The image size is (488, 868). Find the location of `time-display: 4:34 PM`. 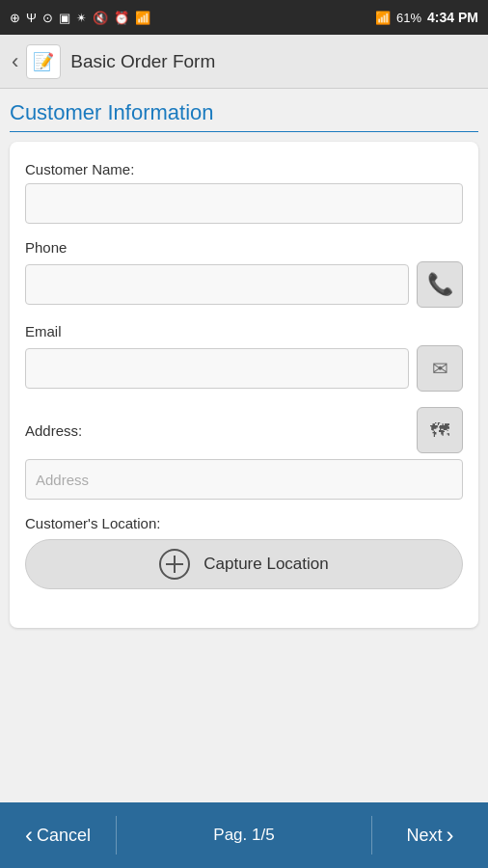

time-display: 4:34 PM is located at coordinates (453, 17).